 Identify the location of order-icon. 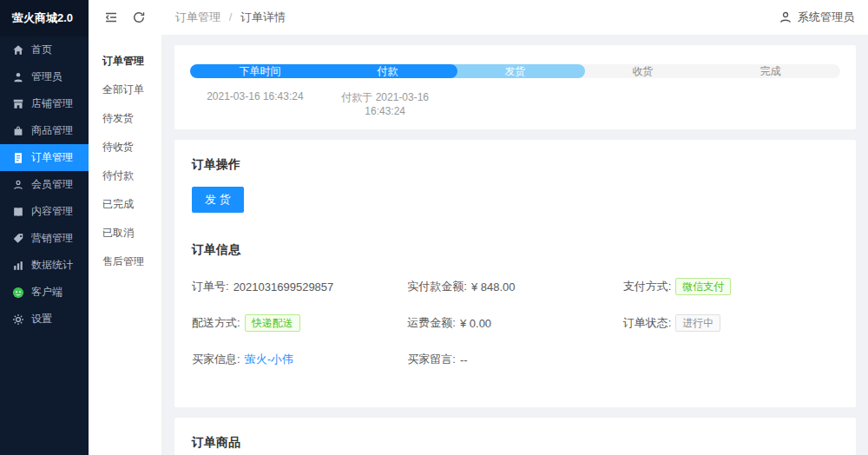
(18, 158).